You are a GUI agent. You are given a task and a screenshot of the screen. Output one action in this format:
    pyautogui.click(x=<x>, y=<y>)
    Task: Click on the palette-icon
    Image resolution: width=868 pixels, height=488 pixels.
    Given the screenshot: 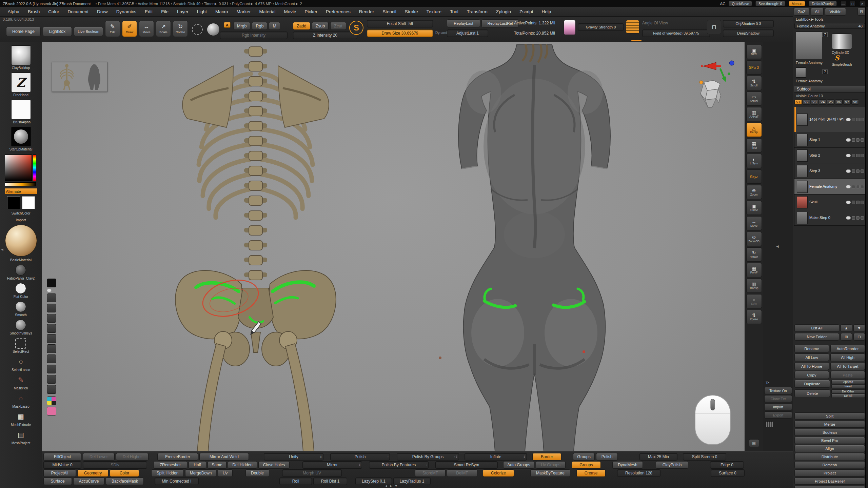 What is the action you would take?
    pyautogui.click(x=52, y=401)
    